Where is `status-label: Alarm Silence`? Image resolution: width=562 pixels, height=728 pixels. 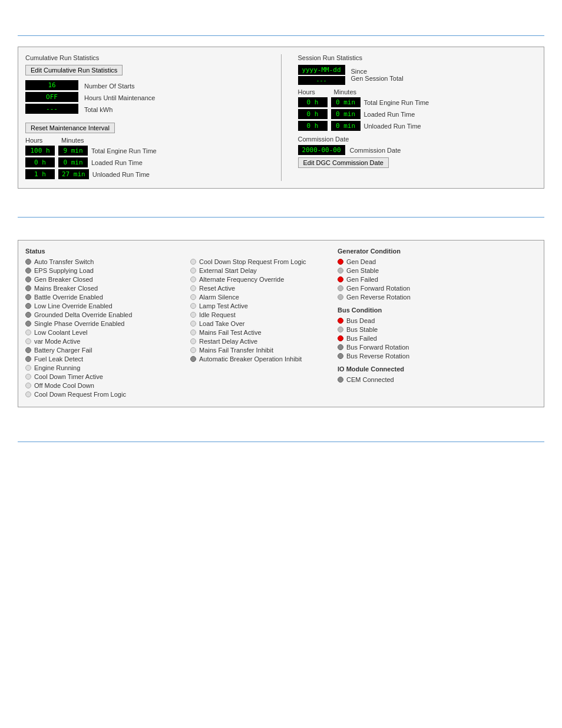
status-label: Alarm Silence is located at coordinates (219, 297).